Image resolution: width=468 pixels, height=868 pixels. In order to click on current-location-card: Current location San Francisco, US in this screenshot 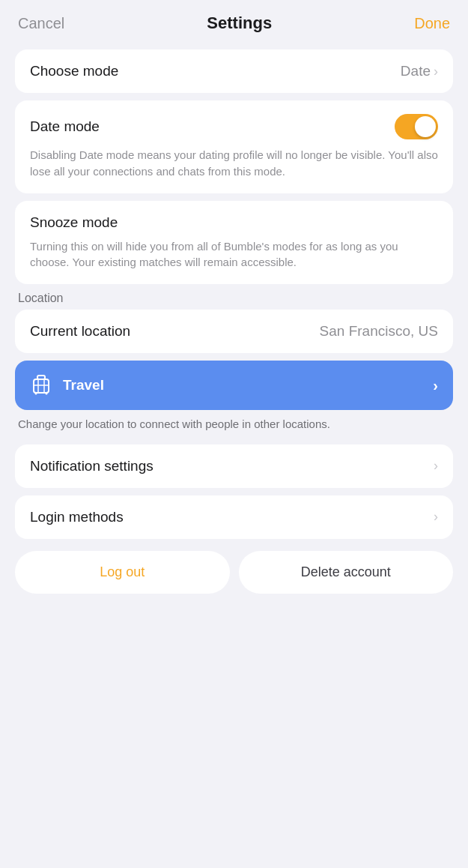, I will do `click(234, 331)`.